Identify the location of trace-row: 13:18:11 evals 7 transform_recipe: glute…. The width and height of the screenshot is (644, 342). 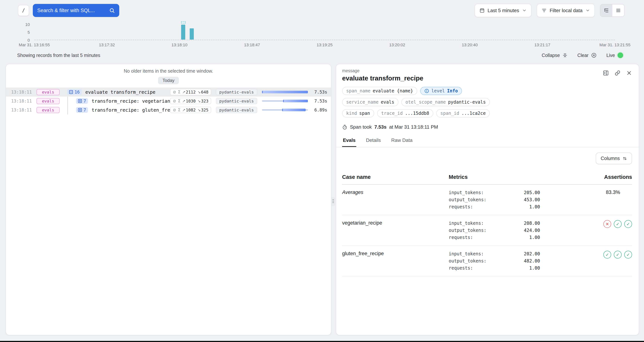
(168, 110).